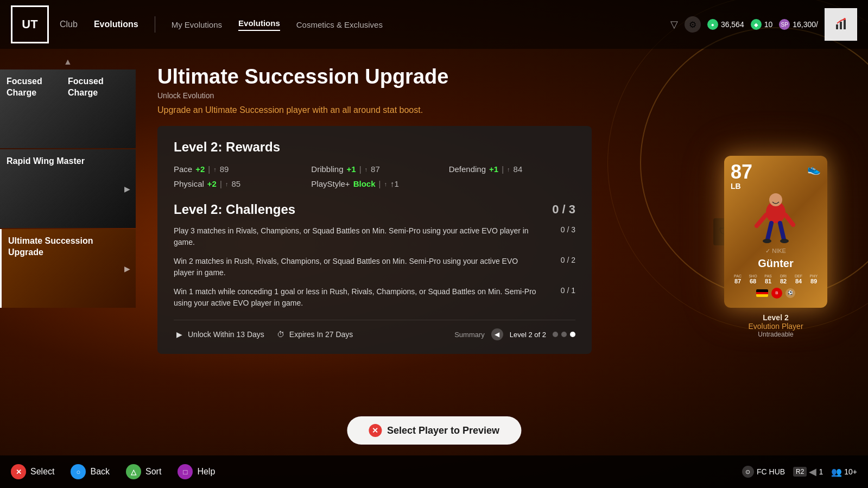 The image size is (868, 488). I want to click on nav-evolutions-tab: Evolutions, so click(259, 25).